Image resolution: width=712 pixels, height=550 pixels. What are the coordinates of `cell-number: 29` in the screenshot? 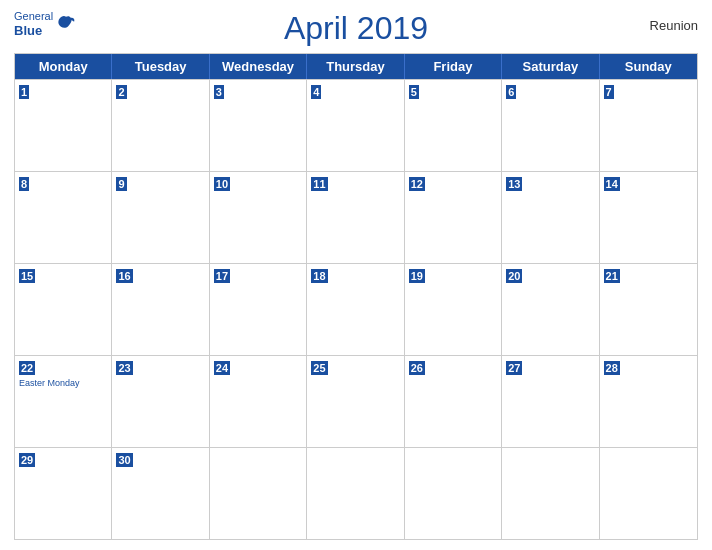 It's located at (27, 460).